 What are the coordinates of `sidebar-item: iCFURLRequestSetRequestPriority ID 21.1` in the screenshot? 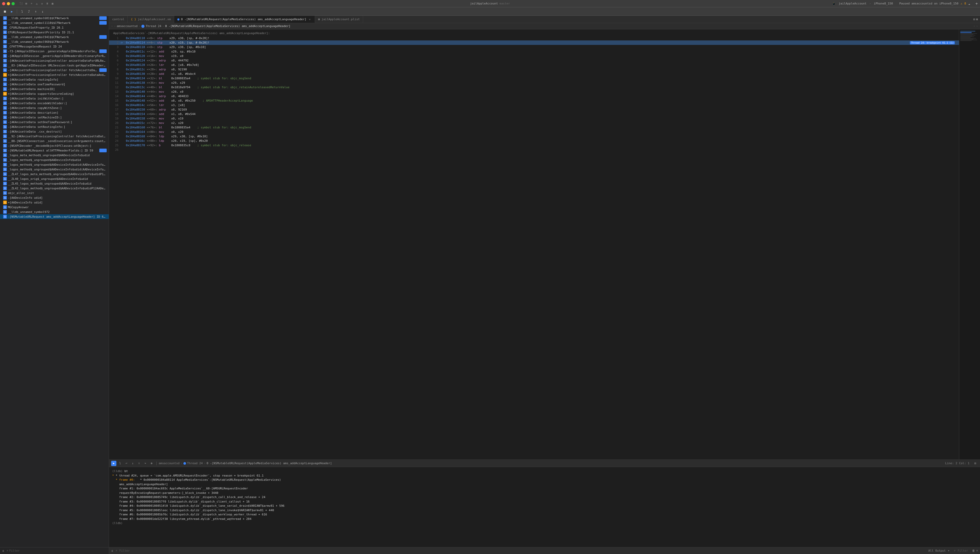 It's located at (54, 32).